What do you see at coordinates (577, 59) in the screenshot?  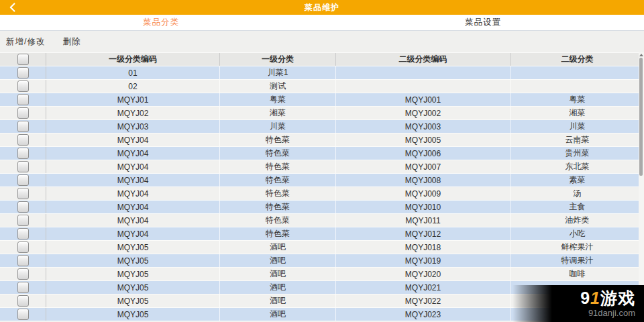 I see `column-header-level2-name: 二级分类` at bounding box center [577, 59].